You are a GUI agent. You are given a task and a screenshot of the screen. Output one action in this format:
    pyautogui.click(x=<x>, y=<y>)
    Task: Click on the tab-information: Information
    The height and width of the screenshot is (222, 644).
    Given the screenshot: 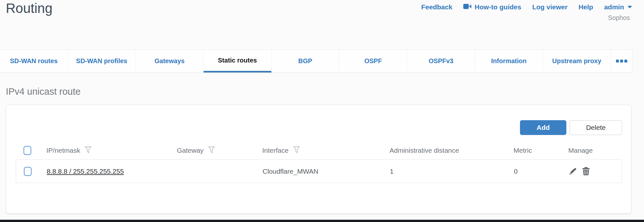 What is the action you would take?
    pyautogui.click(x=509, y=61)
    